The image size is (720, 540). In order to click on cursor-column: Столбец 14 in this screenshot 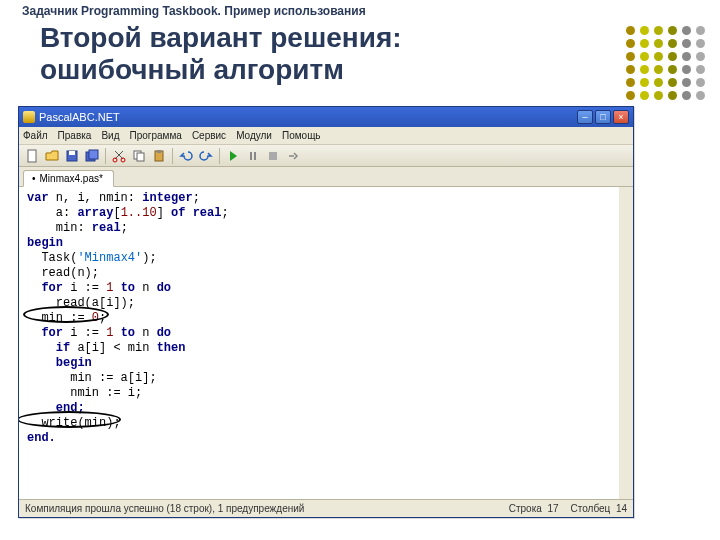, I will do `click(599, 508)`.